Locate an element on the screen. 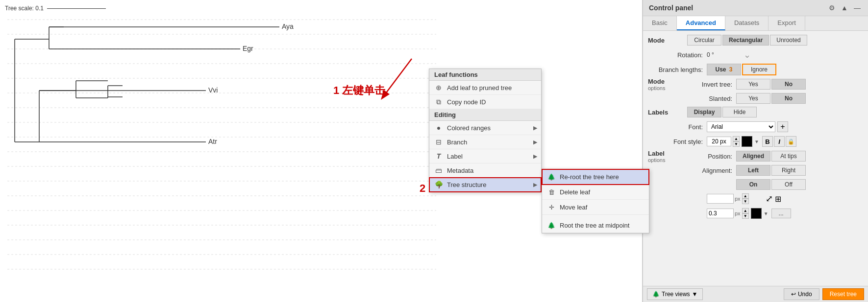  copy-node-icon: ⧉ is located at coordinates (439, 102).